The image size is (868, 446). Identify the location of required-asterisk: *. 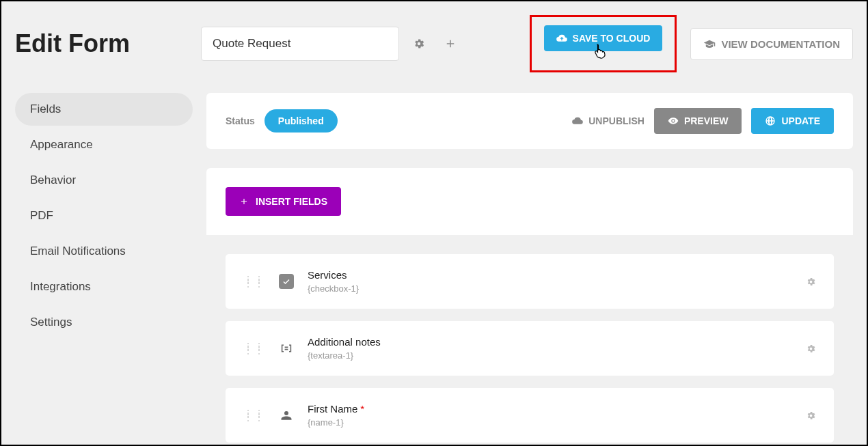
(362, 408).